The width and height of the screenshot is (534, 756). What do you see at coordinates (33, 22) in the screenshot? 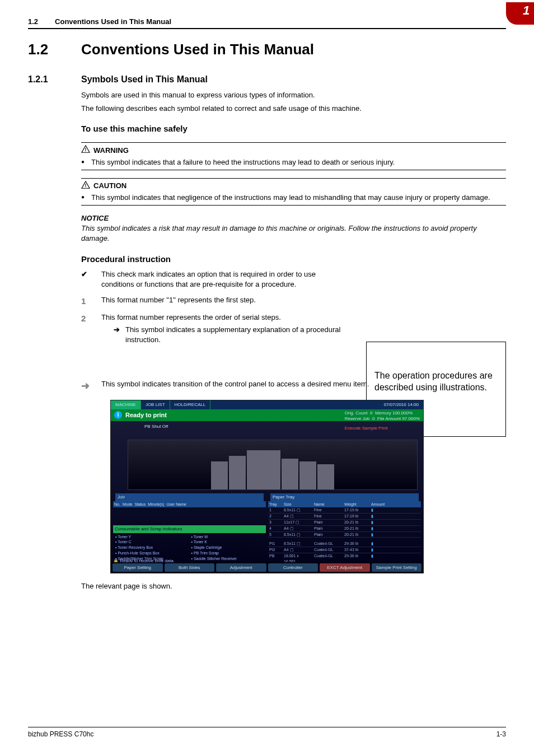
I see `header-section-number: 1.2` at bounding box center [33, 22].